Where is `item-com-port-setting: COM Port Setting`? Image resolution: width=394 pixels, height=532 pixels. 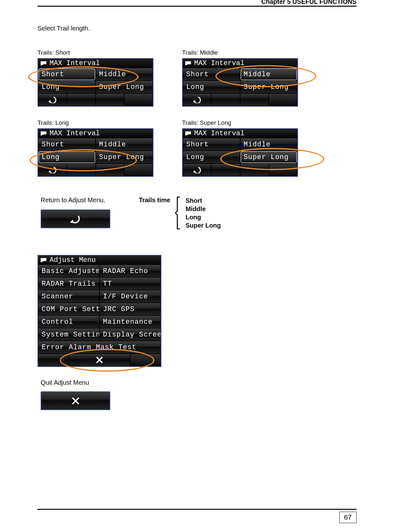
item-com-port-setting: COM Port Setting is located at coordinates (69, 309).